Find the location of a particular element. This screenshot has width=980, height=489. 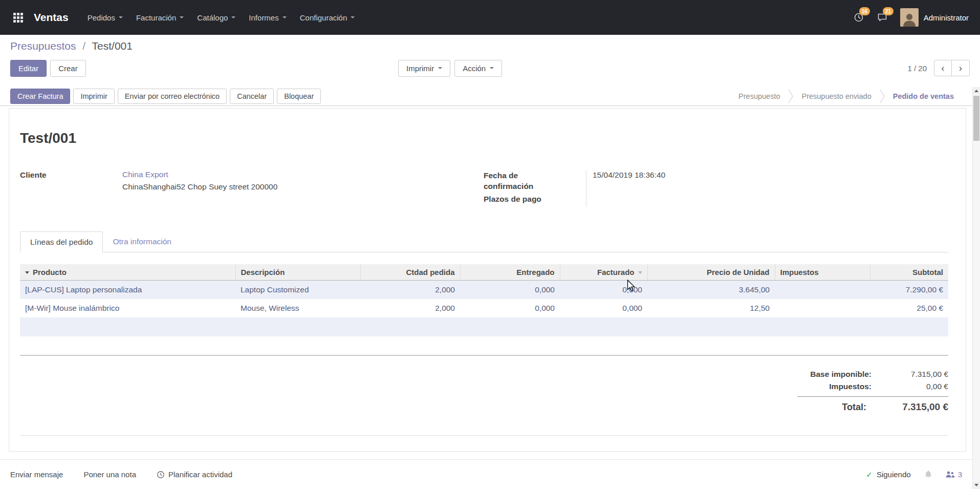

totals: Base imponible: 7.315,00 € Impuestos: 0,… is located at coordinates (484, 391).